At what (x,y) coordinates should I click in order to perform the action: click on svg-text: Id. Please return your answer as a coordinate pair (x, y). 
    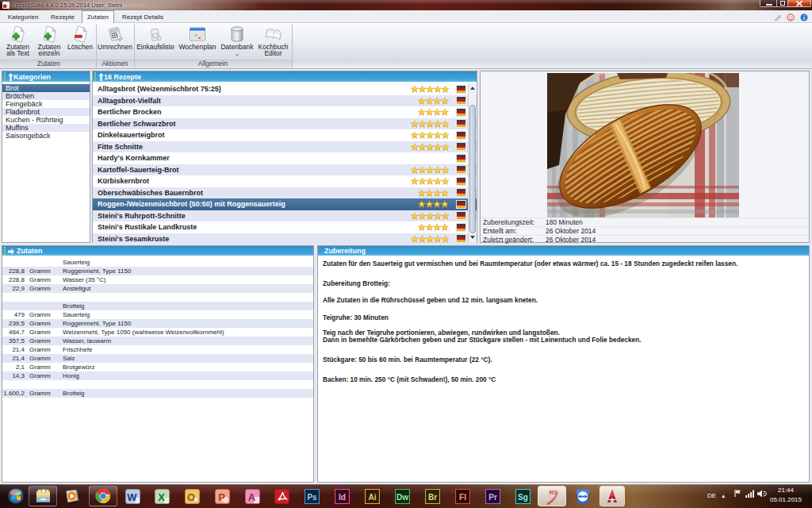
    Looking at the image, I should click on (343, 497).